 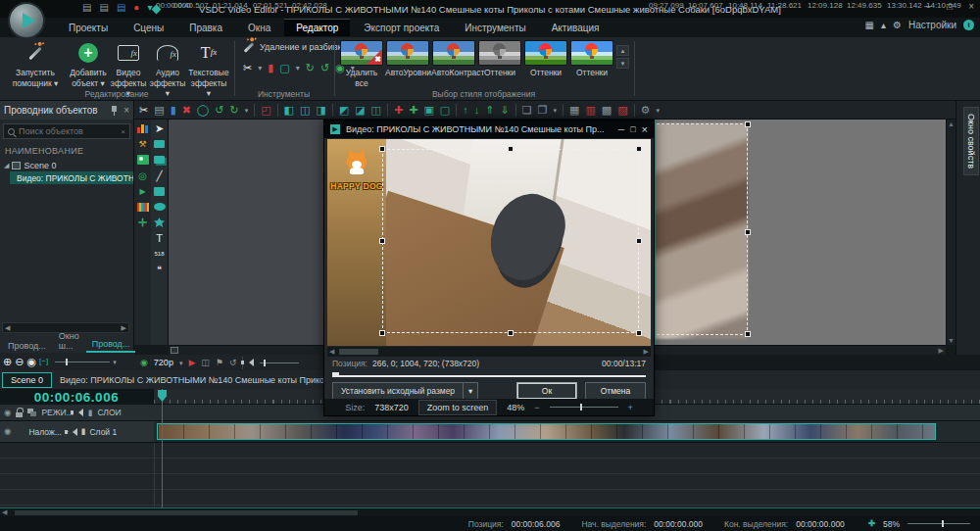 I want to click on counter-tool-icon: 518, so click(x=159, y=254).